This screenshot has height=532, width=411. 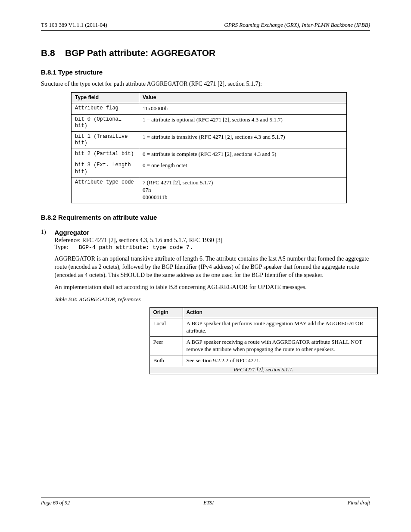 What do you see at coordinates (264, 361) in the screenshot?
I see `table-row: Both See section 9.2.2.2 of RFC 4271.` at bounding box center [264, 361].